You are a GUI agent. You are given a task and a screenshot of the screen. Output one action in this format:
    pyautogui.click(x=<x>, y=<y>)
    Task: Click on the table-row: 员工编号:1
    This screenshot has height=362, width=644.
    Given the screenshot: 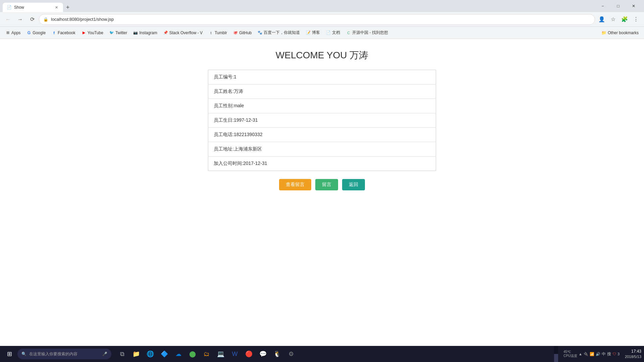 What is the action you would take?
    pyautogui.click(x=322, y=77)
    